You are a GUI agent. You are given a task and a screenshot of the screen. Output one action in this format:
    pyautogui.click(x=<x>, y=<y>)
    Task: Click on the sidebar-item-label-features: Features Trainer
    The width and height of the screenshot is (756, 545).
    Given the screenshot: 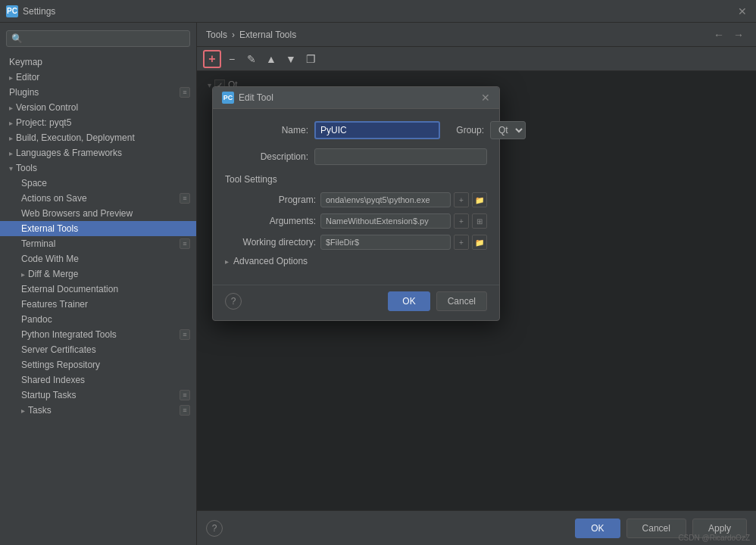 What is the action you would take?
    pyautogui.click(x=55, y=304)
    